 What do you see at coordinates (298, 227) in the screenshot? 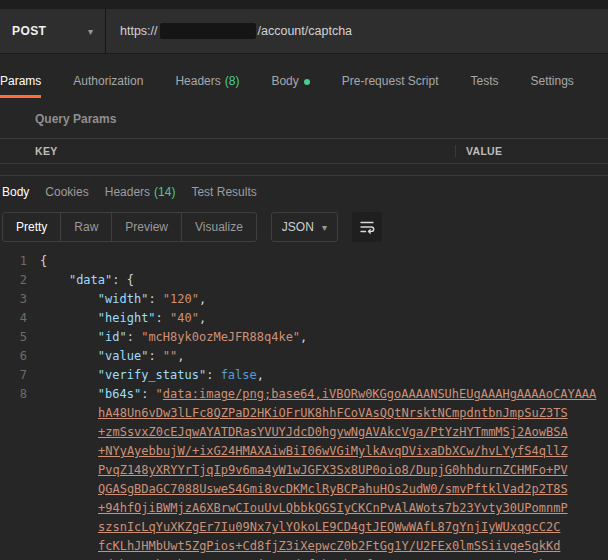
I see `language-label: JSON` at bounding box center [298, 227].